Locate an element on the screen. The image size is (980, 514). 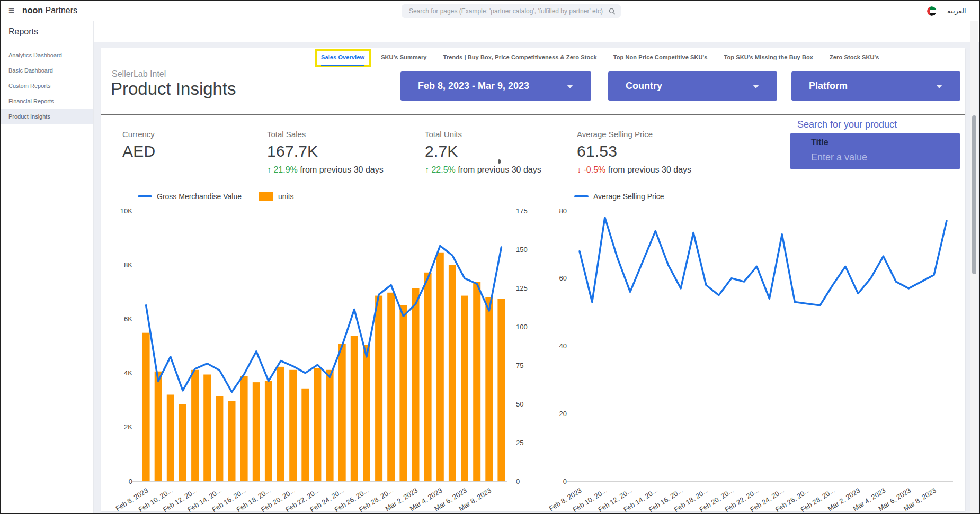
svg-text: 80 is located at coordinates (563, 211).